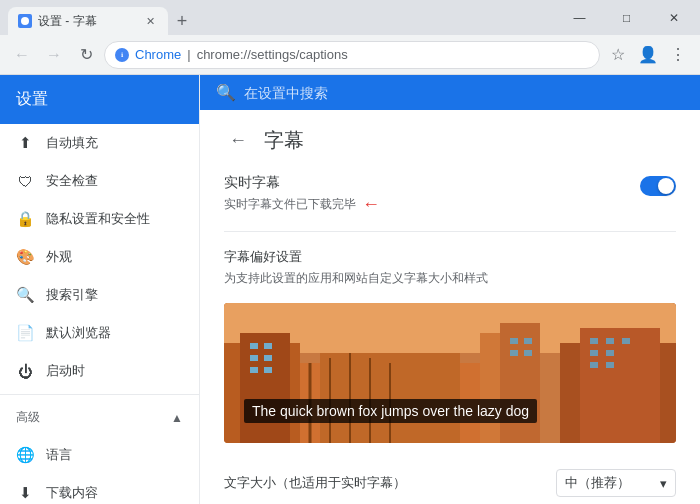 The image size is (700, 504). What do you see at coordinates (28, 418) in the screenshot?
I see `advanced-label: 高级` at bounding box center [28, 418].